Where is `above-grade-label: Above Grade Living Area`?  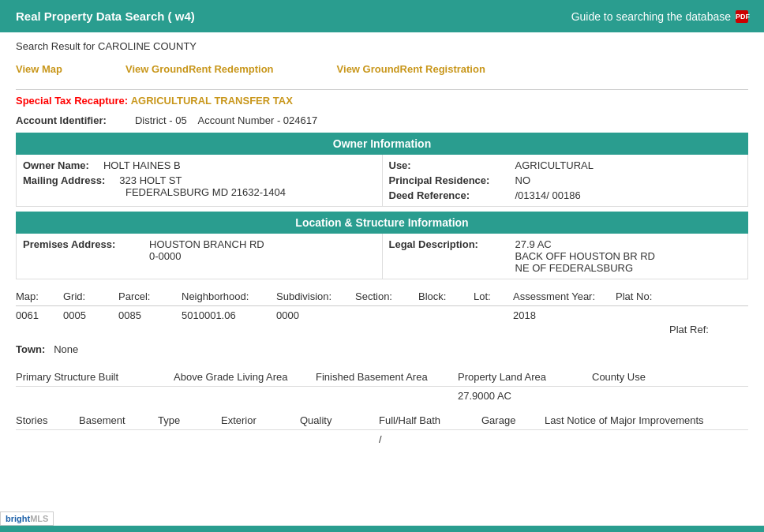 above-grade-label: Above Grade Living Area is located at coordinates (245, 377).